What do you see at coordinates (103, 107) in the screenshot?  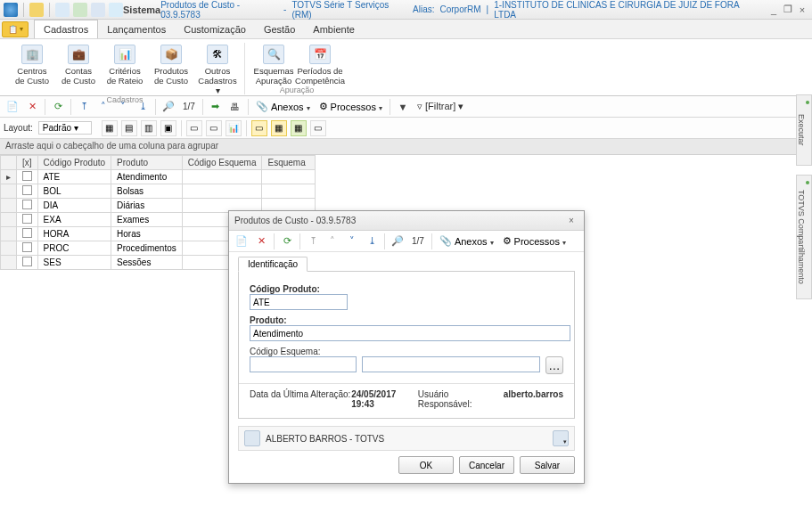 I see `tb-prev: ˄` at bounding box center [103, 107].